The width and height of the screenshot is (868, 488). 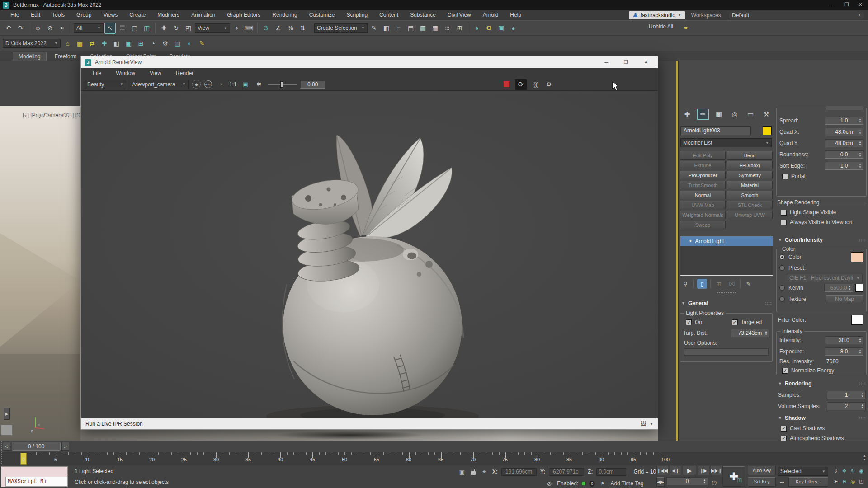 I want to click on ipr-loop-icon: ⟳, so click(x=521, y=84).